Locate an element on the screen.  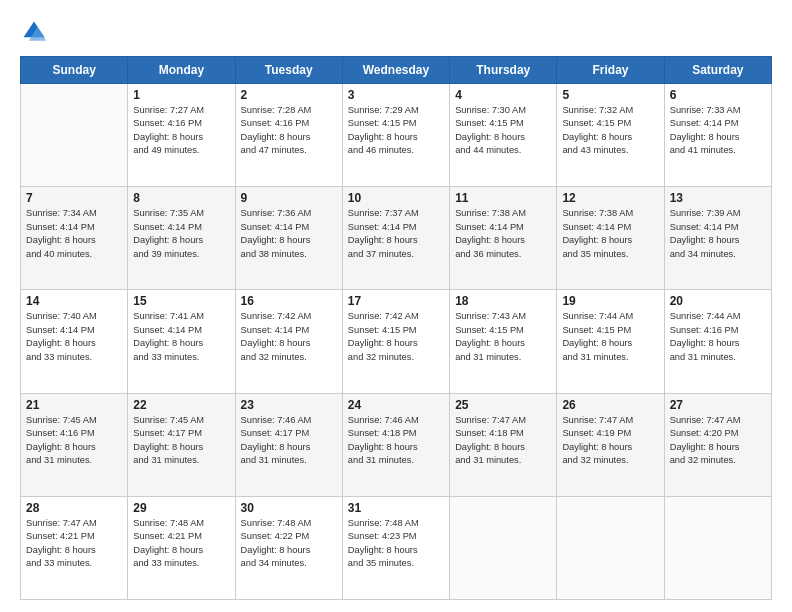
calendar-cell: 14Sunrise: 7:40 AM Sunset: 4:14 PM Dayli… is located at coordinates (74, 342).